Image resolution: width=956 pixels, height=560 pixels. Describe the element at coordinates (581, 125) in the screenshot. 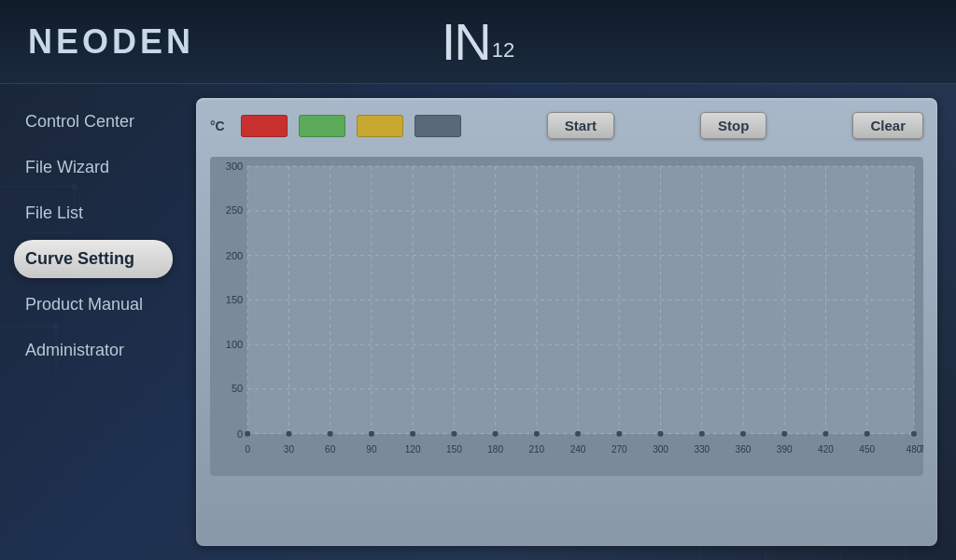

I see `start-button: Start` at that location.